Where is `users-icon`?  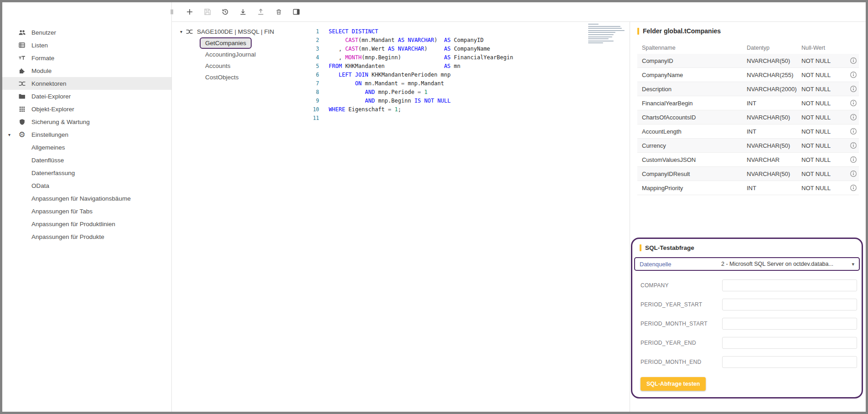
users-icon is located at coordinates (22, 32).